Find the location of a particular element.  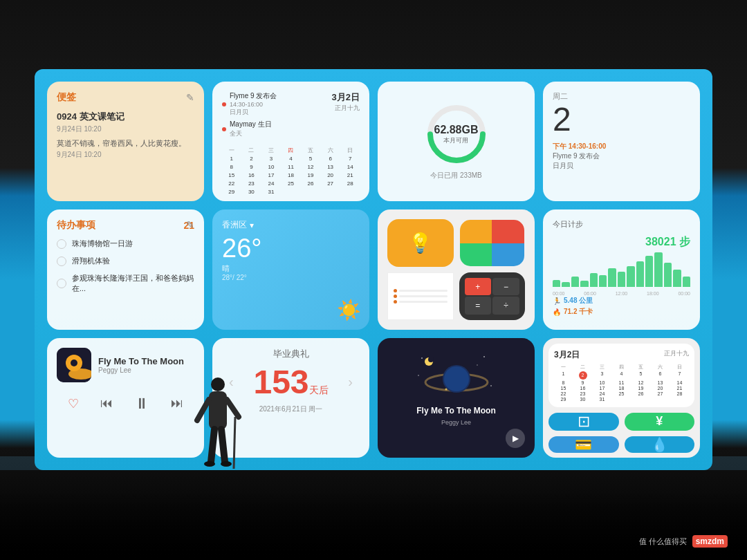

storage-value: 62.88GB is located at coordinates (456, 129).